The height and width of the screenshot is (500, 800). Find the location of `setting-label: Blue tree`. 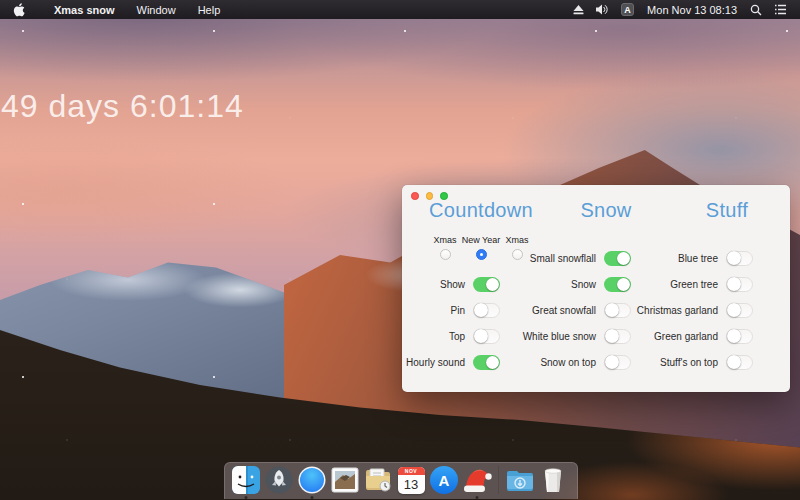

setting-label: Blue tree is located at coordinates (698, 258).